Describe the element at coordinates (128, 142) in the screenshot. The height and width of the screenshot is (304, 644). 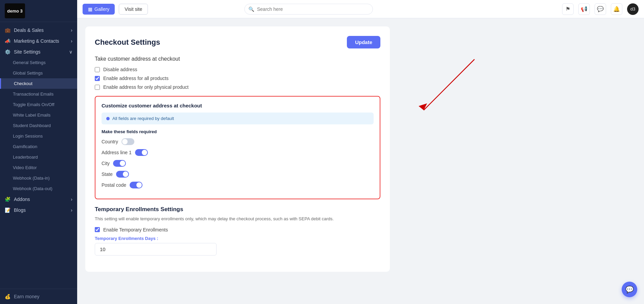
I see `country-slider` at that location.